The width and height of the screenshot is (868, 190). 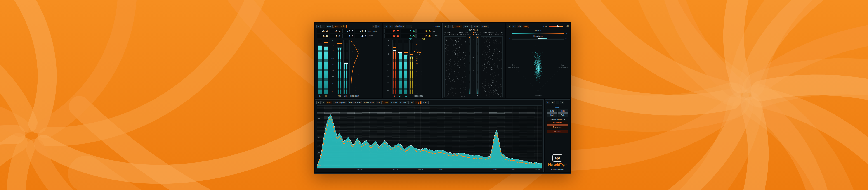 What do you see at coordinates (323, 26) in the screenshot?
I see `meter-f-button: F` at bounding box center [323, 26].